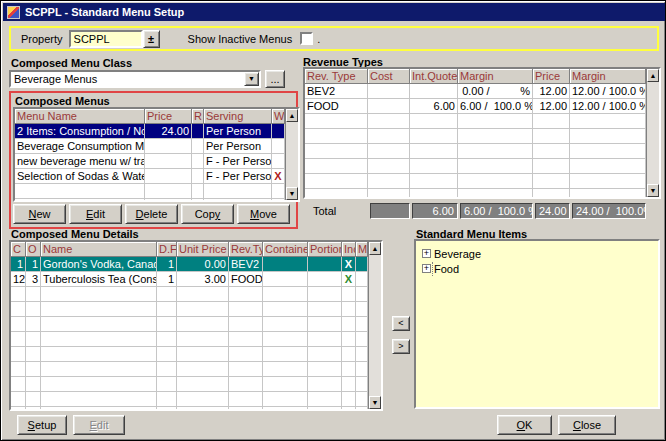  What do you see at coordinates (362, 250) in the screenshot?
I see `col-m: M` at bounding box center [362, 250].